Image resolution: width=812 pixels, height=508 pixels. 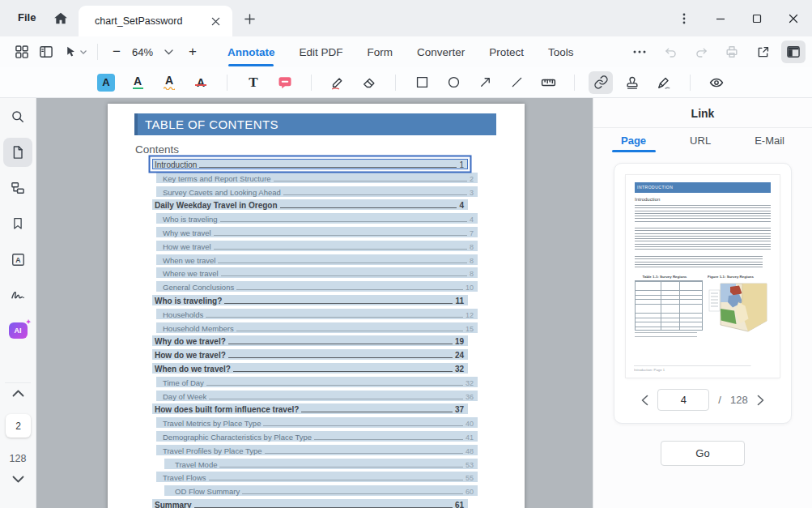 What do you see at coordinates (18, 117) in the screenshot?
I see `sidebar-item-search` at bounding box center [18, 117].